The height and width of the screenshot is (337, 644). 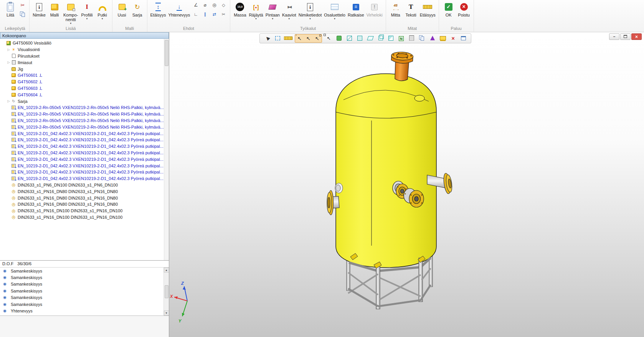 What do you see at coordinates (87, 10) in the screenshot?
I see `profiili-button: IProfiili▾` at bounding box center [87, 10].